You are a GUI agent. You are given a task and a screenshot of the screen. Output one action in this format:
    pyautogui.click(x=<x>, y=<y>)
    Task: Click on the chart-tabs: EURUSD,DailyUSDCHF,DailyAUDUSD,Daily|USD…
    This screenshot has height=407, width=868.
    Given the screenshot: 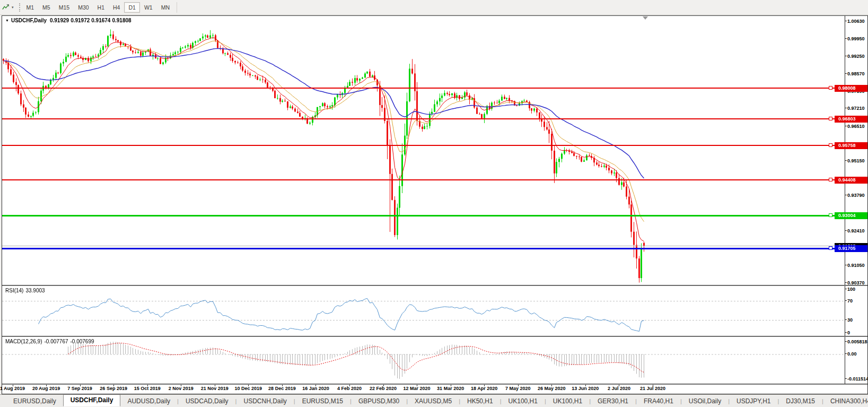 What is the action you would take?
    pyautogui.click(x=434, y=401)
    